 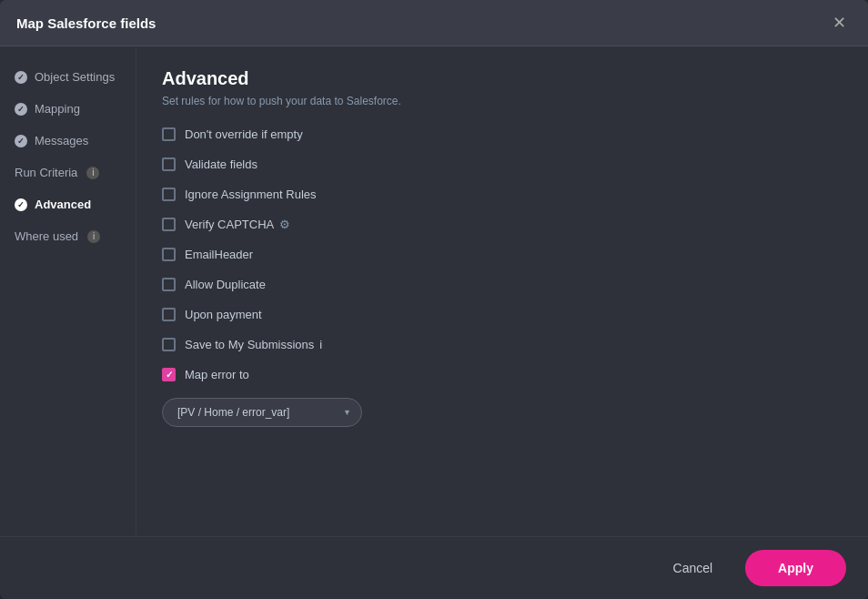 What do you see at coordinates (45, 173) in the screenshot?
I see `sidebar-label-run-criteria: Run Criteria` at bounding box center [45, 173].